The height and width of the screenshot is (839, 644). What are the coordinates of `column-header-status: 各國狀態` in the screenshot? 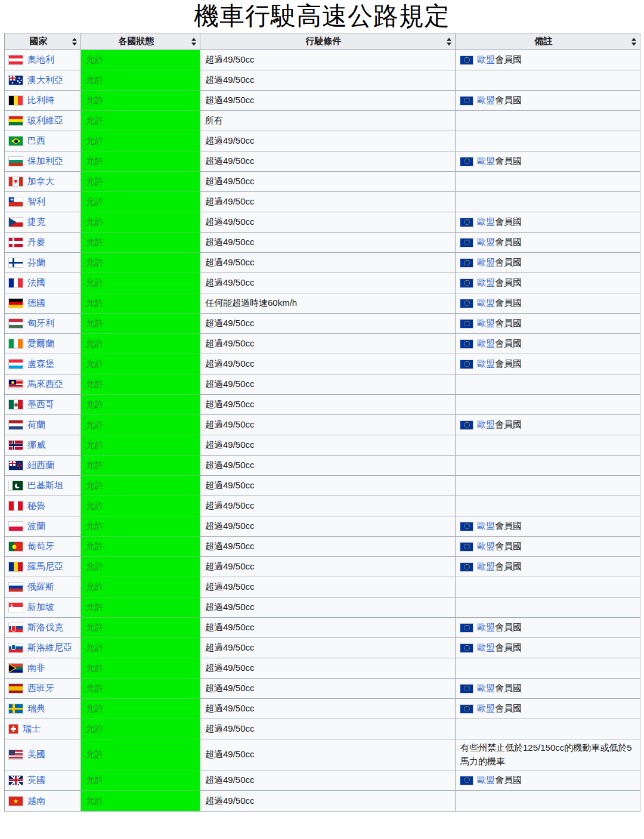 It's located at (141, 42).